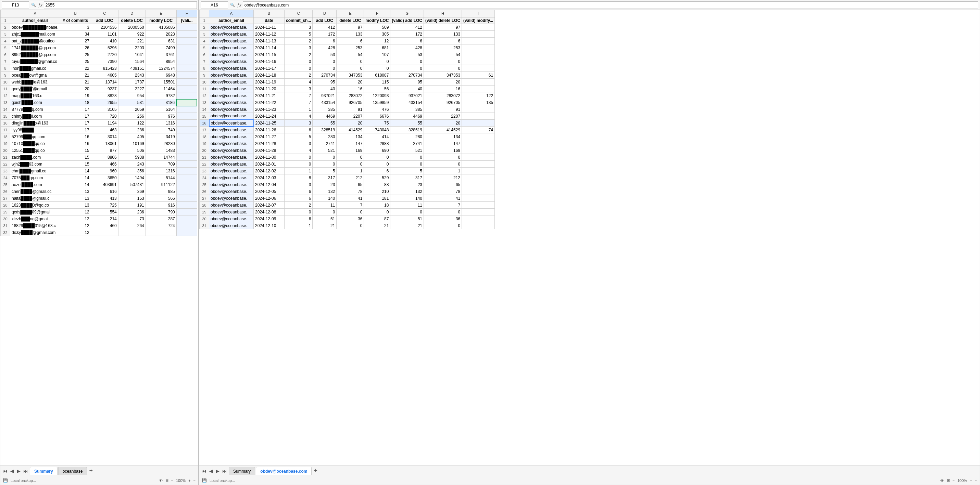 This screenshot has width=980, height=485. What do you see at coordinates (105, 233) in the screenshot?
I see `cell-r32-c2-left` at bounding box center [105, 233].